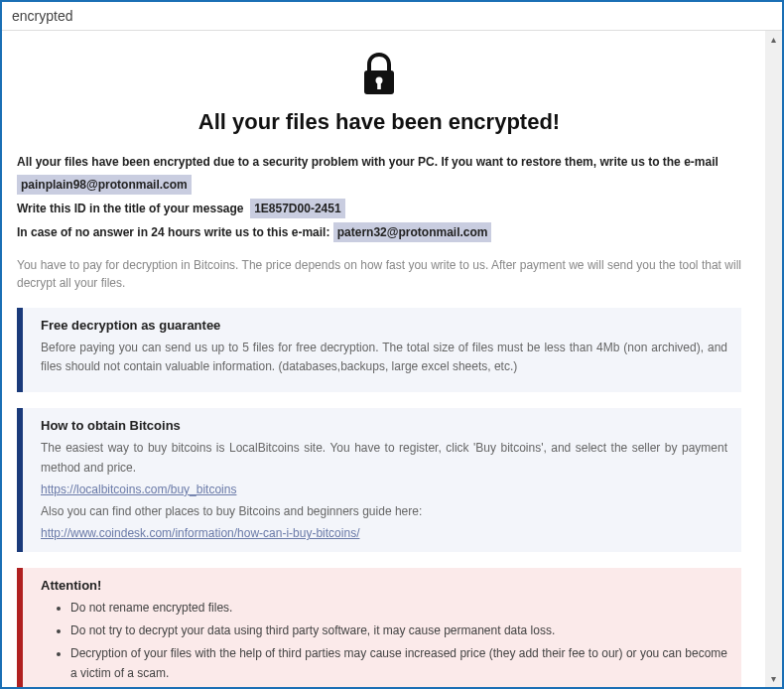 The image size is (784, 689). Describe the element at coordinates (774, 359) in the screenshot. I see `vertical-scrollbar: ▴ ▾` at that location.